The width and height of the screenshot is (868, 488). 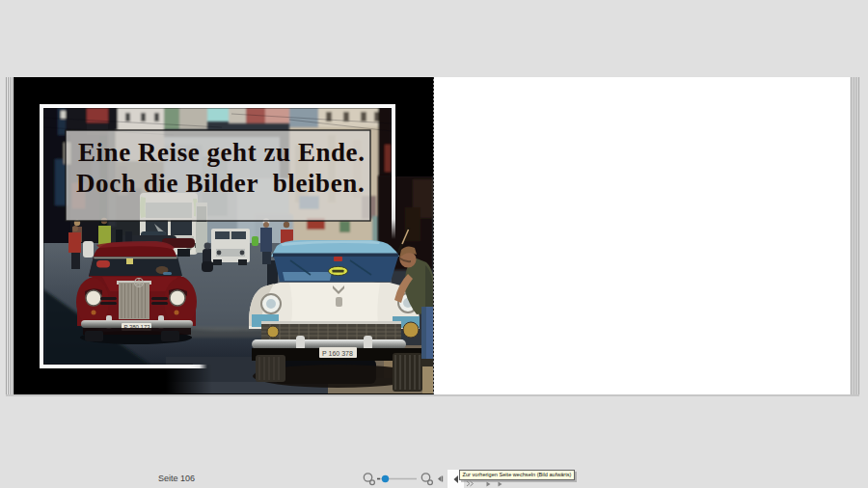 What do you see at coordinates (338, 353) in the screenshot?
I see `svg-text: P 160 378` at bounding box center [338, 353].